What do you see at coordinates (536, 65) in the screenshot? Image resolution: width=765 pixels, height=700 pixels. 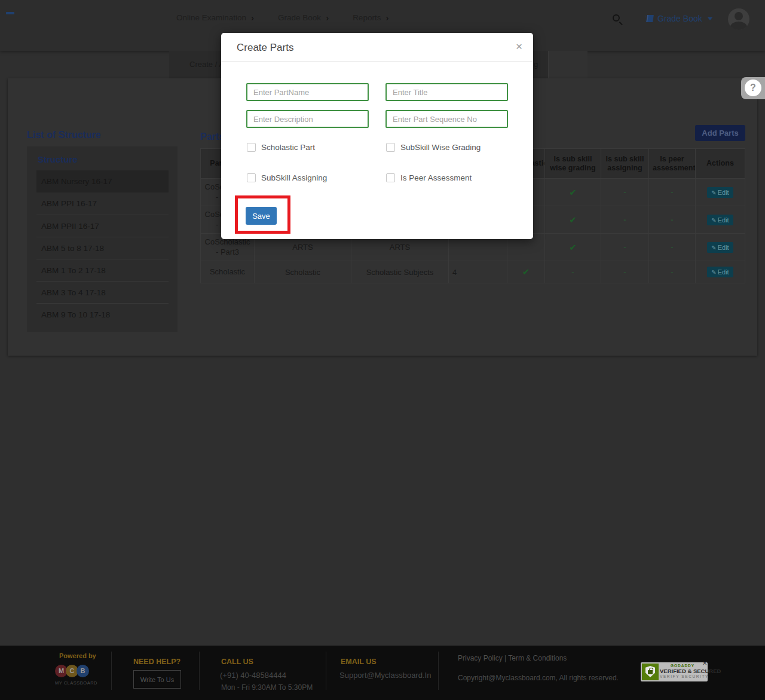 I see `tab-fragment: g` at bounding box center [536, 65].